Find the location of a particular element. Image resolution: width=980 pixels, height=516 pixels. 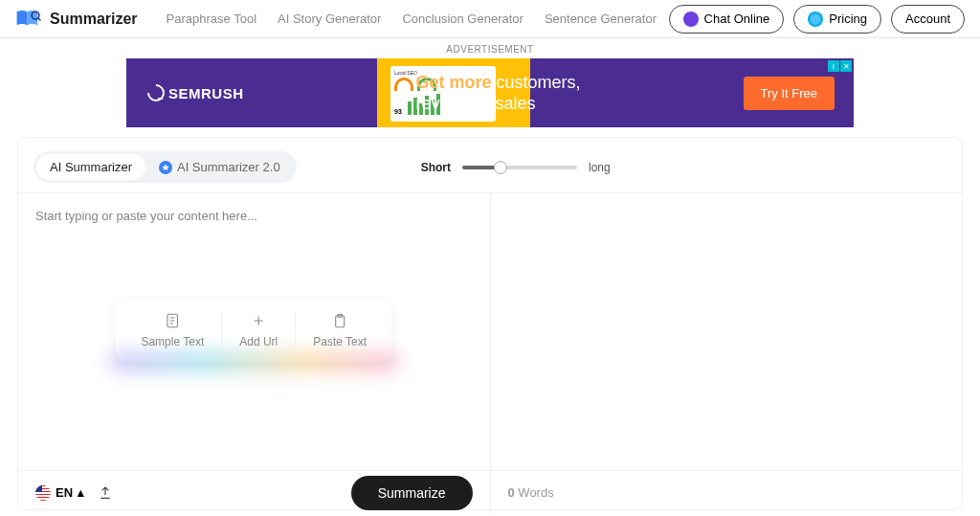

gauge-icon is located at coordinates (404, 84).